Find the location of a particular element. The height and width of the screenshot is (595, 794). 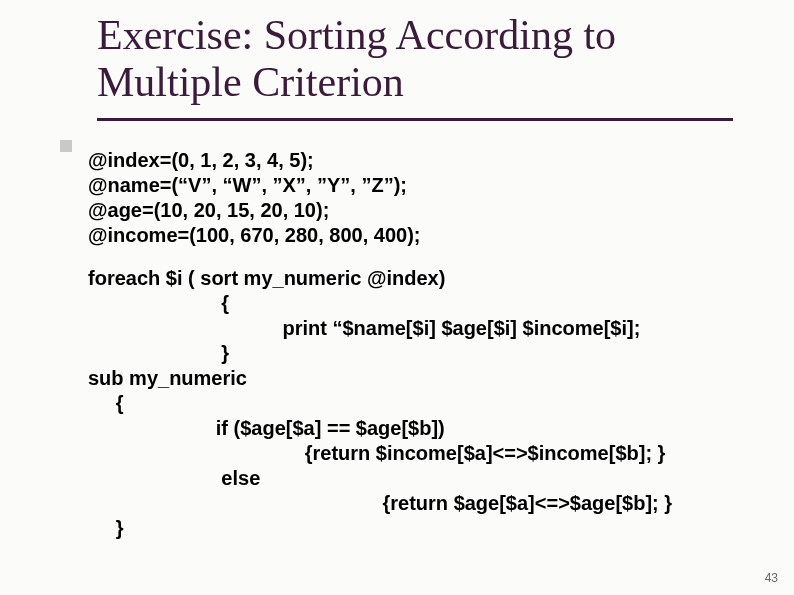

code-line: @name=(“V”, “W”, ”X”, ”Y”, ”Z”); is located at coordinates (423, 186).